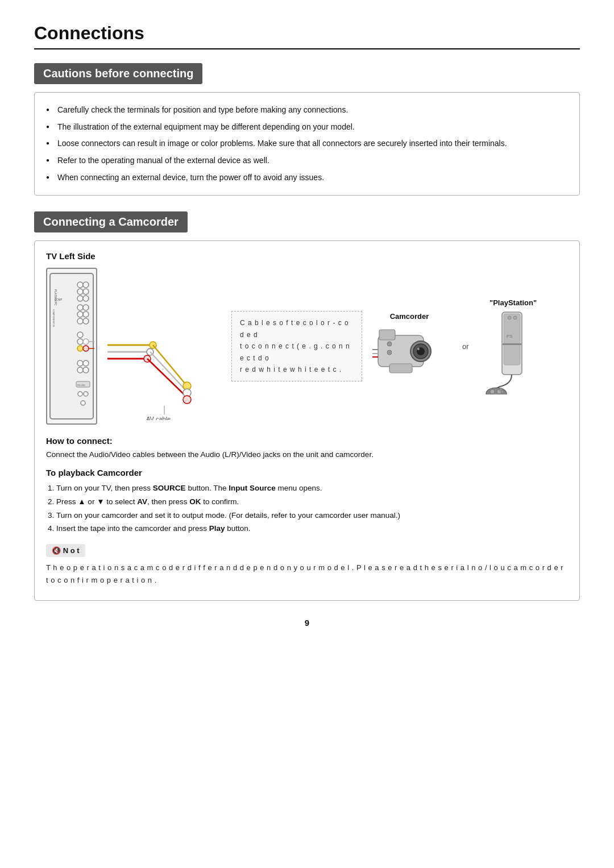 The width and height of the screenshot is (614, 868). I want to click on list-item: Loose connectors can result in image or …, so click(307, 144).